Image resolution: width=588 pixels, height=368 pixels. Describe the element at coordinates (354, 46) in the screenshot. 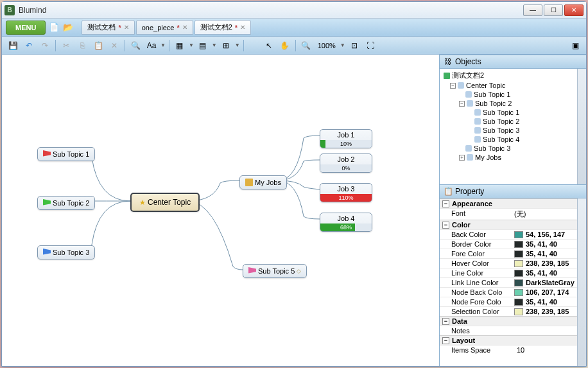

I see `zoom-fit-icon: ⊡` at that location.